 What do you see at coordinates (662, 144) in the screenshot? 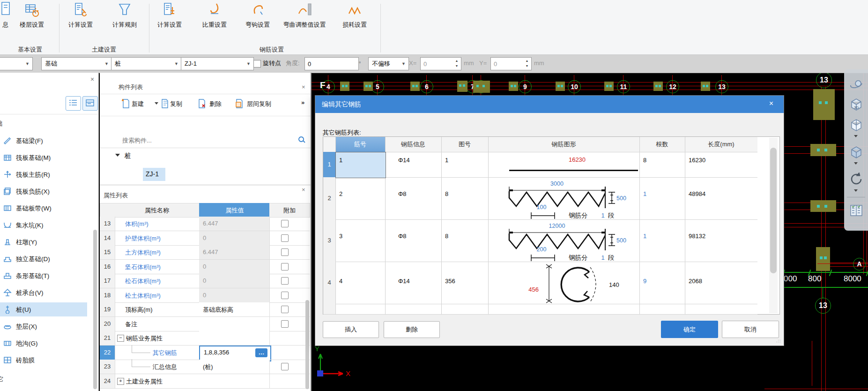
I see `column-header: 根数` at bounding box center [662, 144].